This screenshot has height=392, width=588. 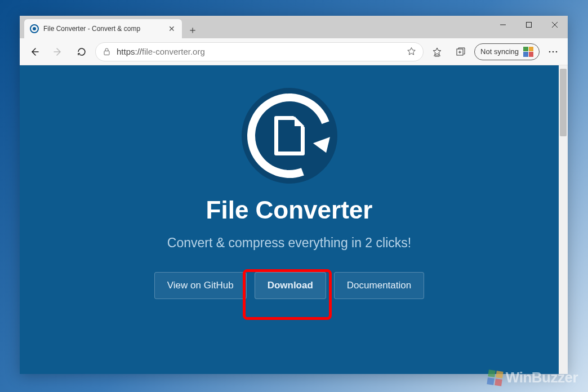 I want to click on hero-buttons: View on GitHub Download Documentation, so click(x=289, y=286).